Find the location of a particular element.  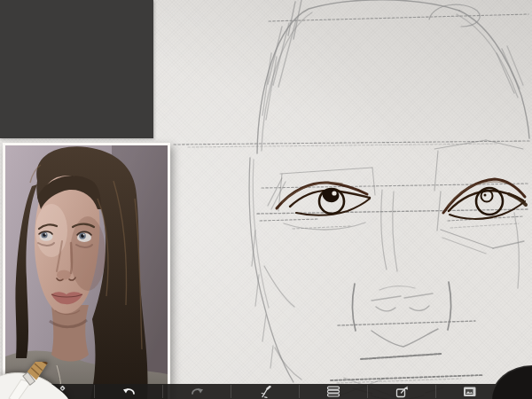

export-icon is located at coordinates (403, 392).